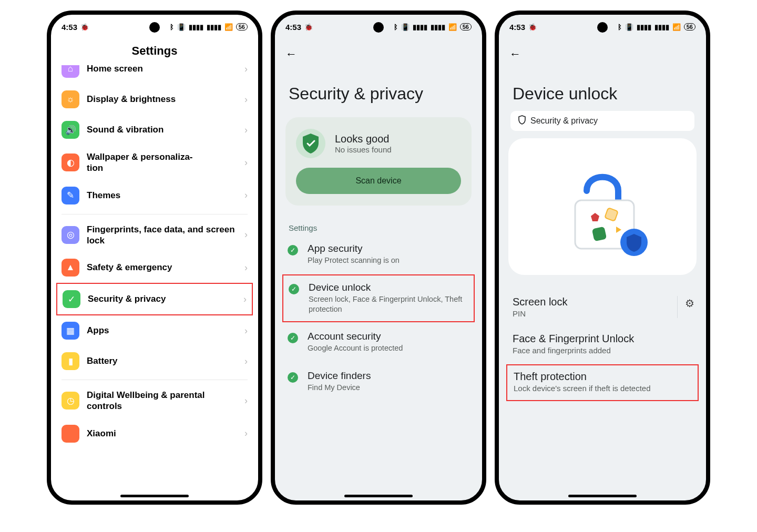 The image size is (757, 532). What do you see at coordinates (155, 99) in the screenshot?
I see `settings-row-display: ☼ Display & brightness ›` at bounding box center [155, 99].